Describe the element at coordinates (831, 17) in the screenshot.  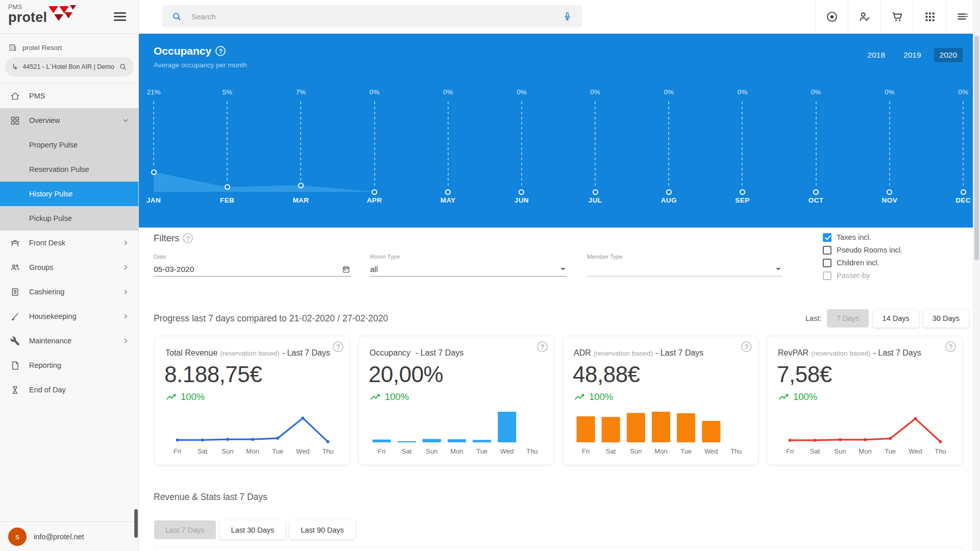
I see `record-button` at that location.